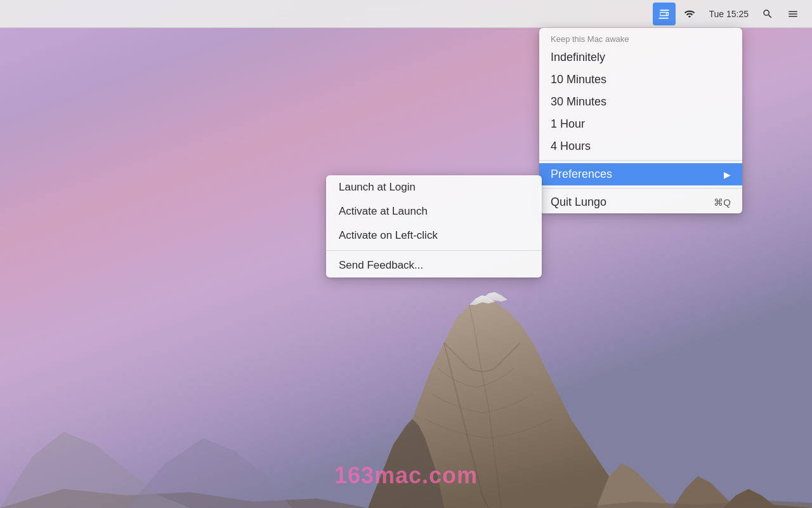  Describe the element at coordinates (641, 121) in the screenshot. I see `lungo-main-menu: Keep this Mac awake Indefinitely 10 Minu…` at that location.